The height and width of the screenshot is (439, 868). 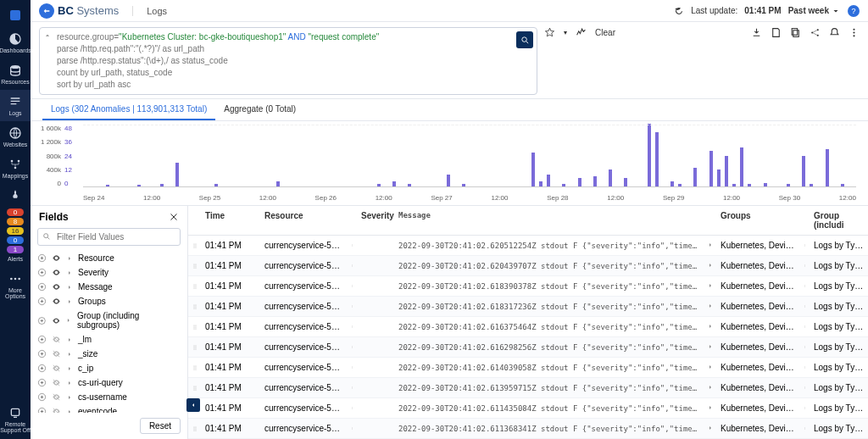 What do you see at coordinates (679, 11) in the screenshot?
I see `refresh-icon` at bounding box center [679, 11].